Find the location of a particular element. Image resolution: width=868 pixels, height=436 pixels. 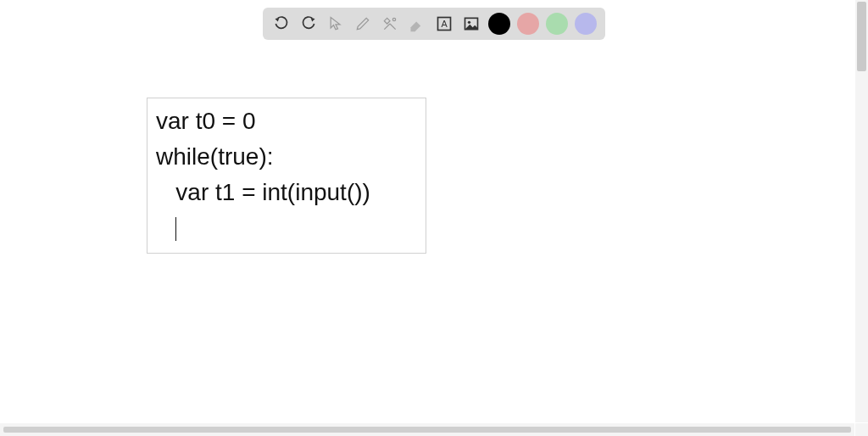

eraser-button is located at coordinates (417, 24).